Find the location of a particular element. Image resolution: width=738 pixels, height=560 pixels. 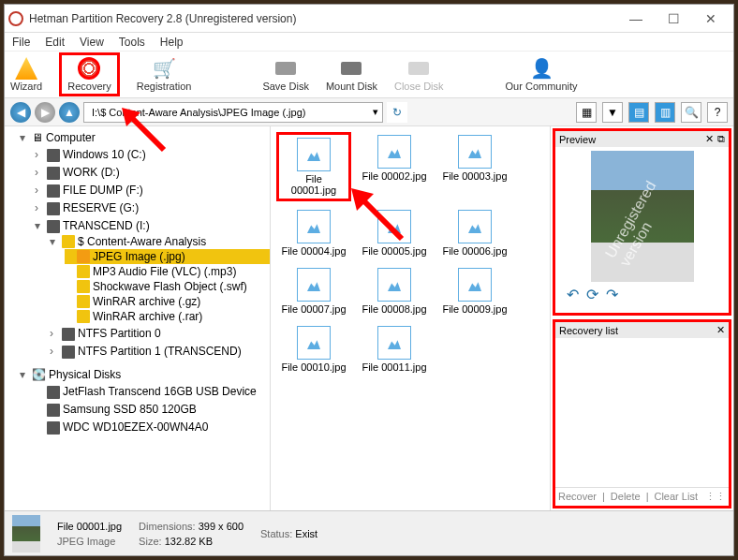

recover-button: Recover is located at coordinates (577, 496).